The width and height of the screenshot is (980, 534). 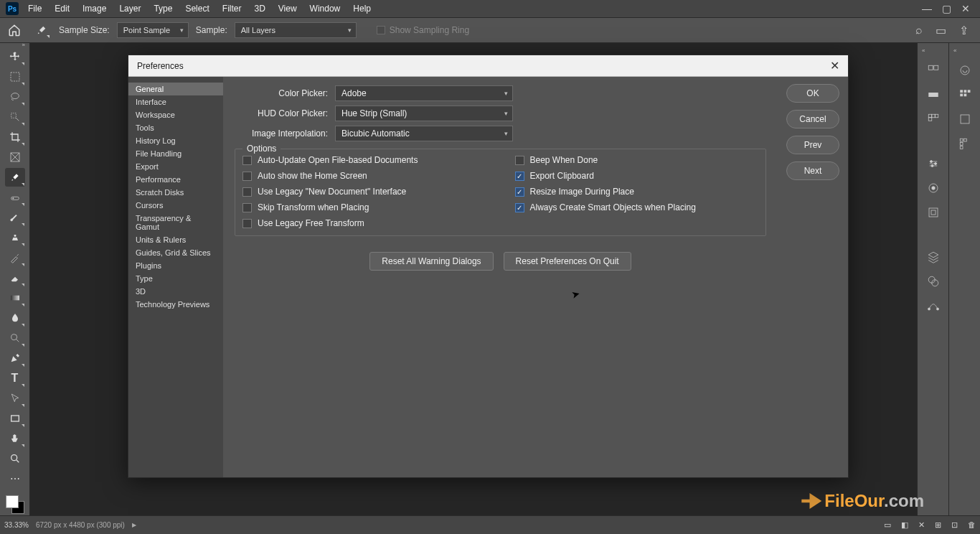 I want to click on pref-sidebar-item: Interface, so click(x=176, y=102).